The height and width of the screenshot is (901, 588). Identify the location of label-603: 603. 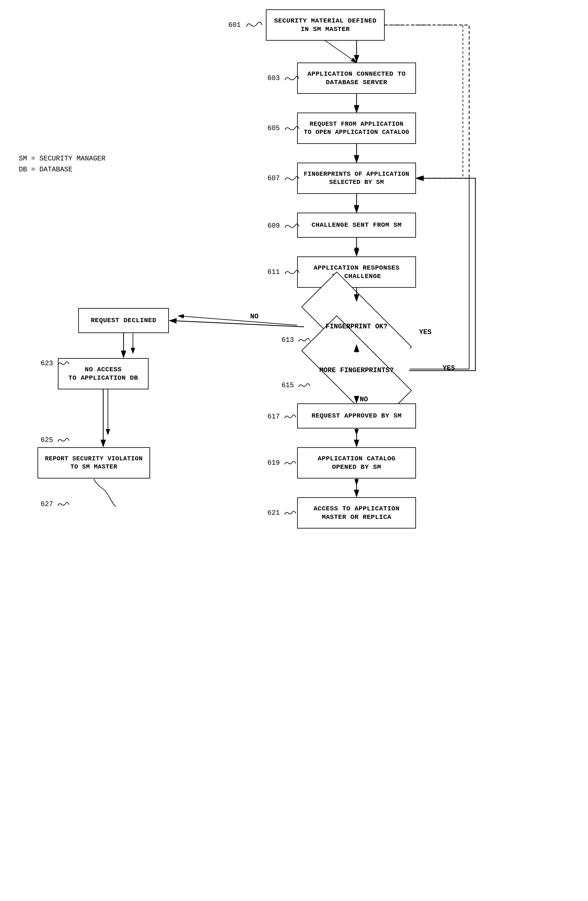
(283, 78).